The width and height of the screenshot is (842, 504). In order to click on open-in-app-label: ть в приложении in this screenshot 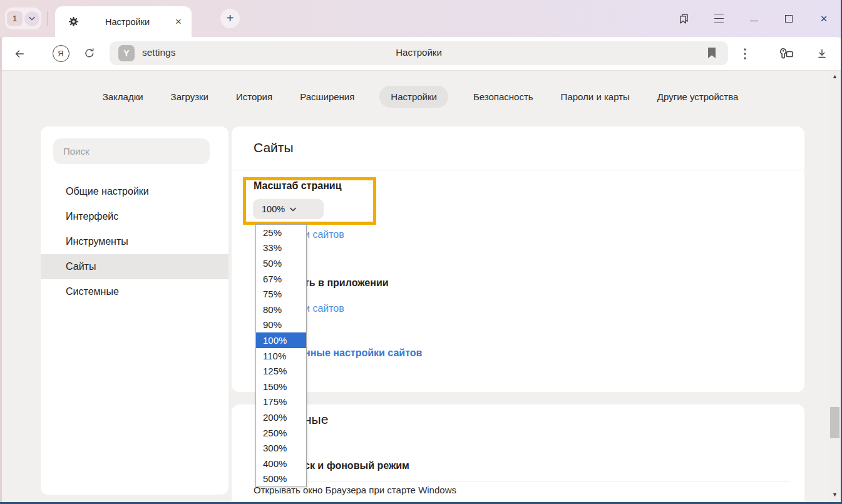, I will do `click(347, 283)`.